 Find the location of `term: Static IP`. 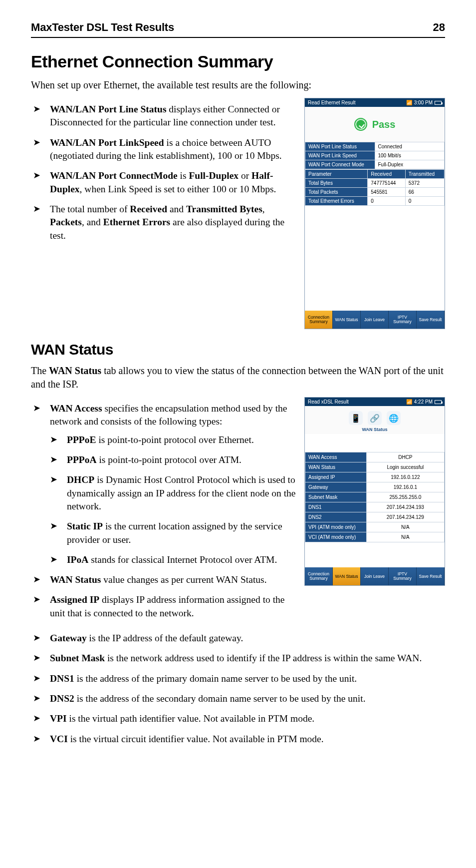

term: Static IP is located at coordinates (85, 526).